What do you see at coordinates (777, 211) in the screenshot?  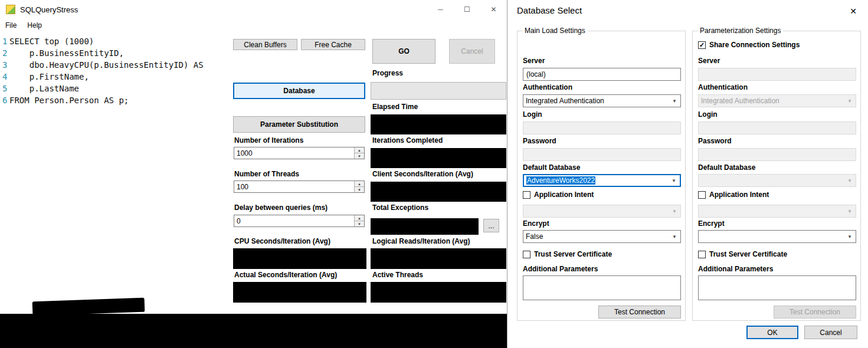 I see `application-intent-combo: ▾` at bounding box center [777, 211].